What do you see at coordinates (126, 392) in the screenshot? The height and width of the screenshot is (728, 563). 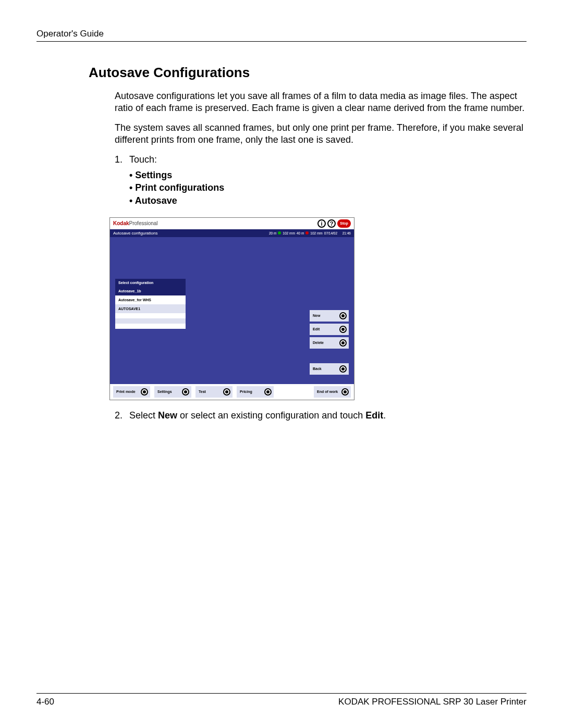 I see `print-mode-label: Print mode` at bounding box center [126, 392].